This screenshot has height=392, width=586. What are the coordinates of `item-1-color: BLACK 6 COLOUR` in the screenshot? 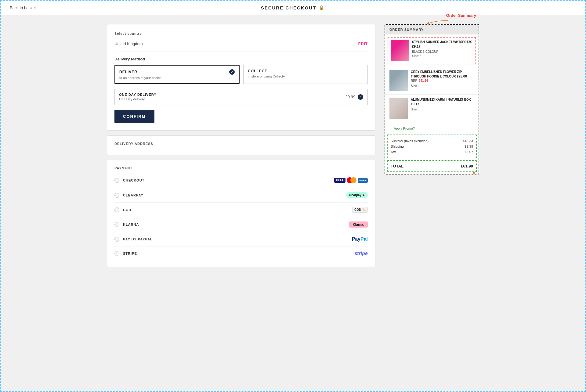 It's located at (443, 52).